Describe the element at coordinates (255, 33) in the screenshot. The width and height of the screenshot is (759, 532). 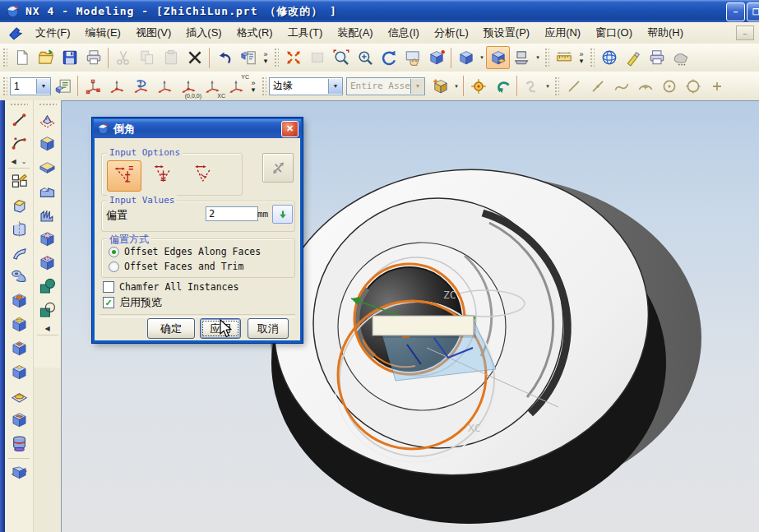
I see `menu-format: 格式(R)` at that location.